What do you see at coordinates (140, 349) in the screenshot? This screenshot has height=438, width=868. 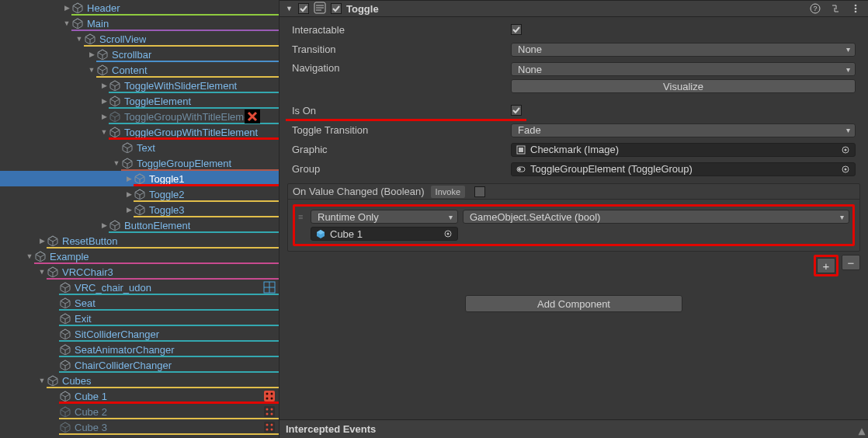 I see `hierarchy-item: SeatAnimatorChanger` at bounding box center [140, 349].